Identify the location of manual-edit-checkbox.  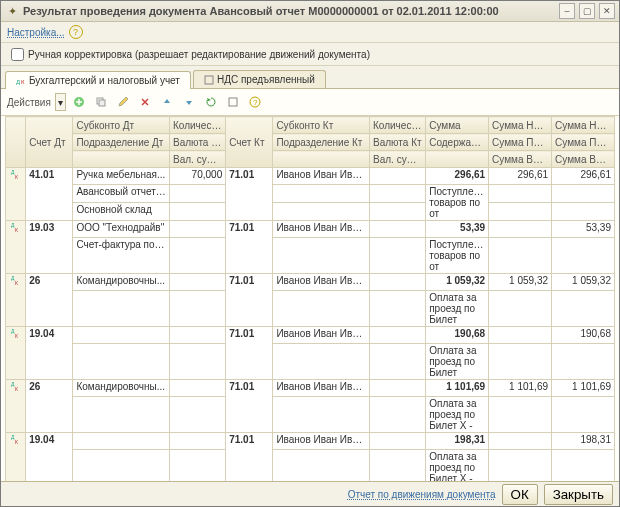
(18, 54).